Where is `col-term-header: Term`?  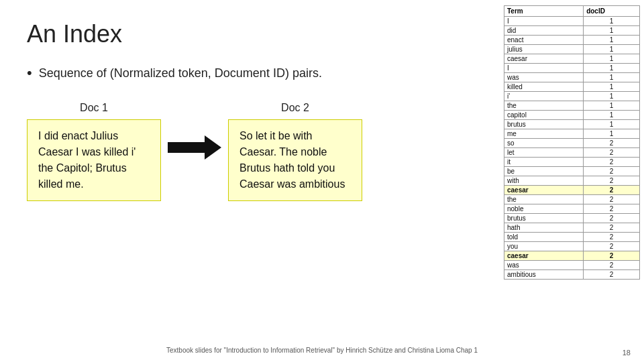 col-term-header: Term is located at coordinates (544, 11).